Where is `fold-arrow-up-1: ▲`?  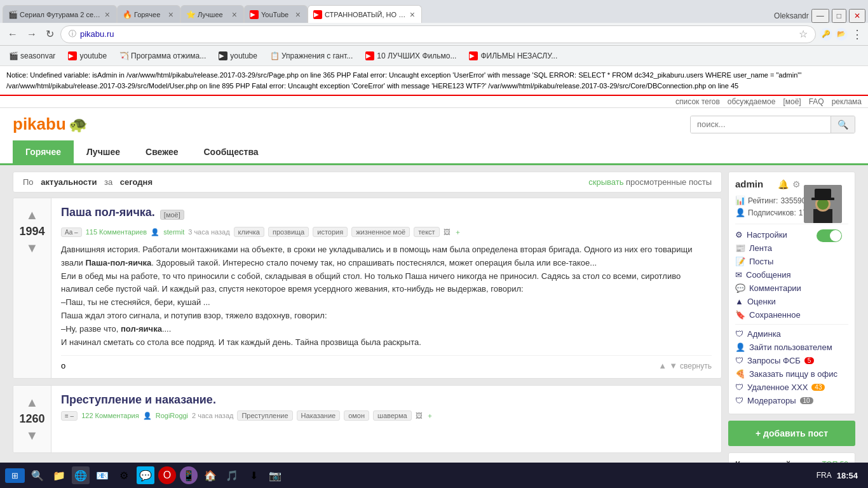
fold-arrow-up-1: ▲ is located at coordinates (662, 366).